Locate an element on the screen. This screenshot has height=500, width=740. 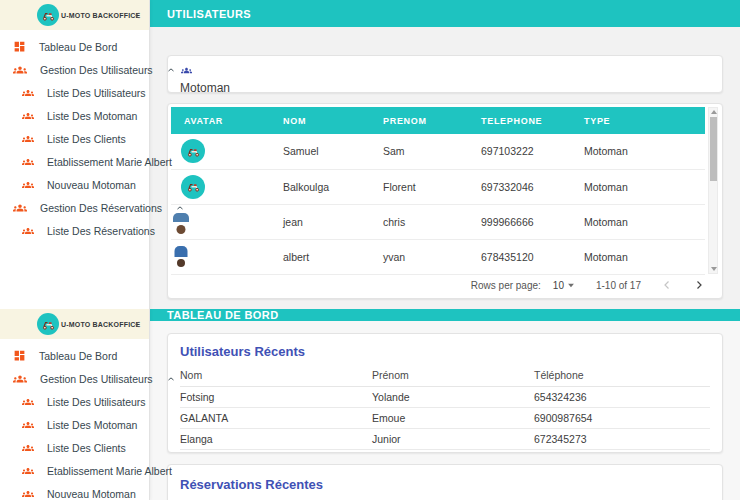
column-header-telephone: Téléphone is located at coordinates (622, 376).